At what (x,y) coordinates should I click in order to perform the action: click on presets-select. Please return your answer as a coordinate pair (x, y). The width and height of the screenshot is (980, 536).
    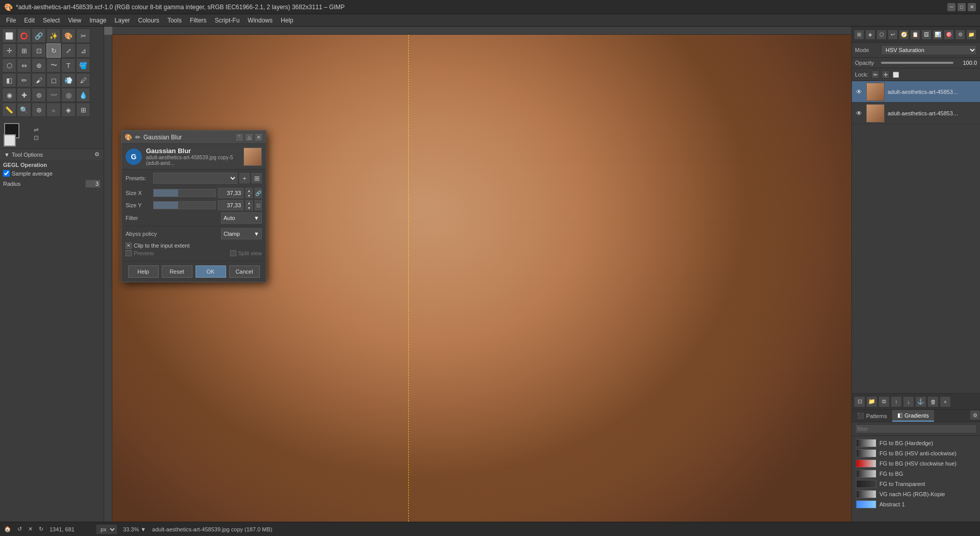
    Looking at the image, I should click on (195, 178).